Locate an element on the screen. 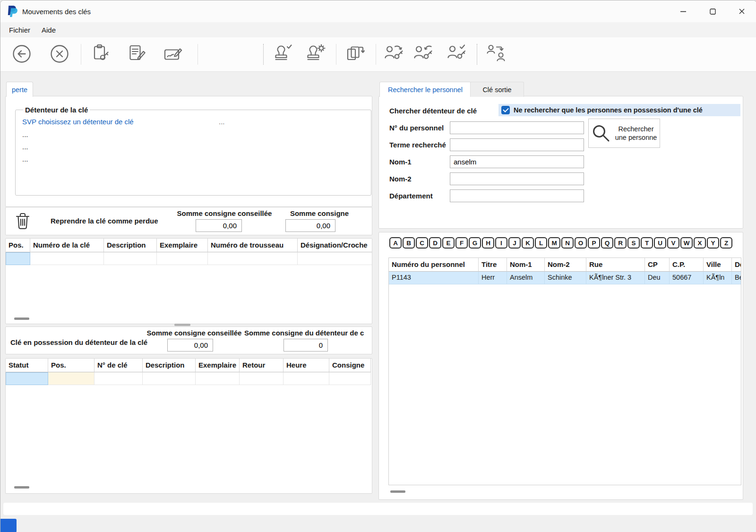 The width and height of the screenshot is (756, 532). alphabet-button: F is located at coordinates (462, 243).